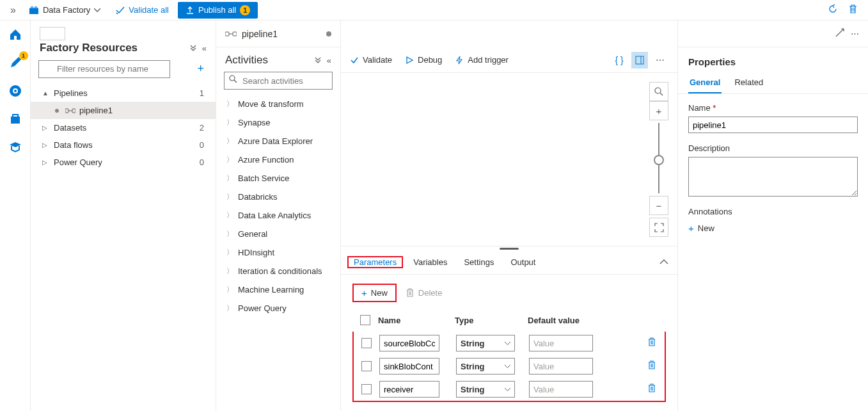 Image resolution: width=868 pixels, height=411 pixels. What do you see at coordinates (278, 141) in the screenshot?
I see `activity-category: 〉Azure Data Explorer` at bounding box center [278, 141].